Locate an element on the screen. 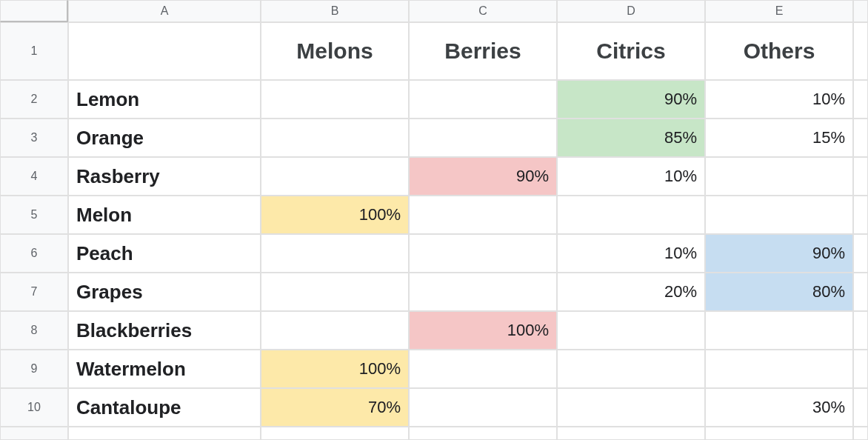  cell-B4 is located at coordinates (335, 176).